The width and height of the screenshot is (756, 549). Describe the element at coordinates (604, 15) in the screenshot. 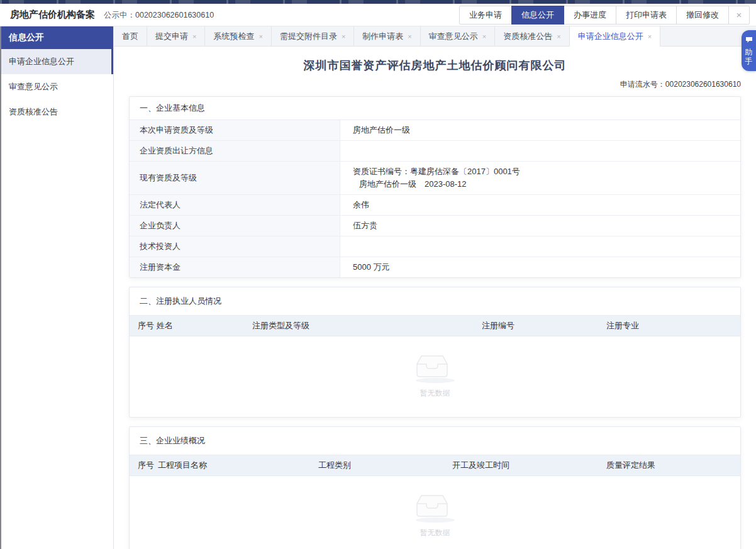

I see `header-actions: 业务申请 信息公开 办事进度 打印申请表 撤回修改 ×` at that location.